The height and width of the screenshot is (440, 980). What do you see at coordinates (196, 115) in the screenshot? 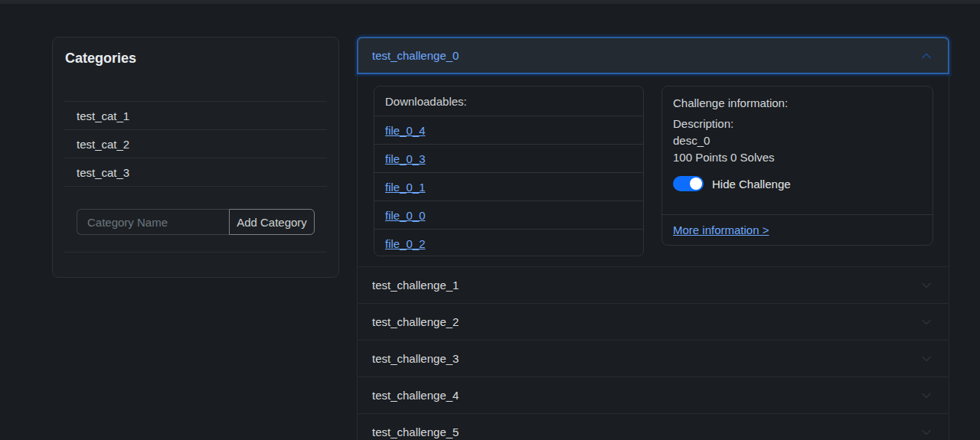
I see `category-item: test_cat_1` at bounding box center [196, 115].